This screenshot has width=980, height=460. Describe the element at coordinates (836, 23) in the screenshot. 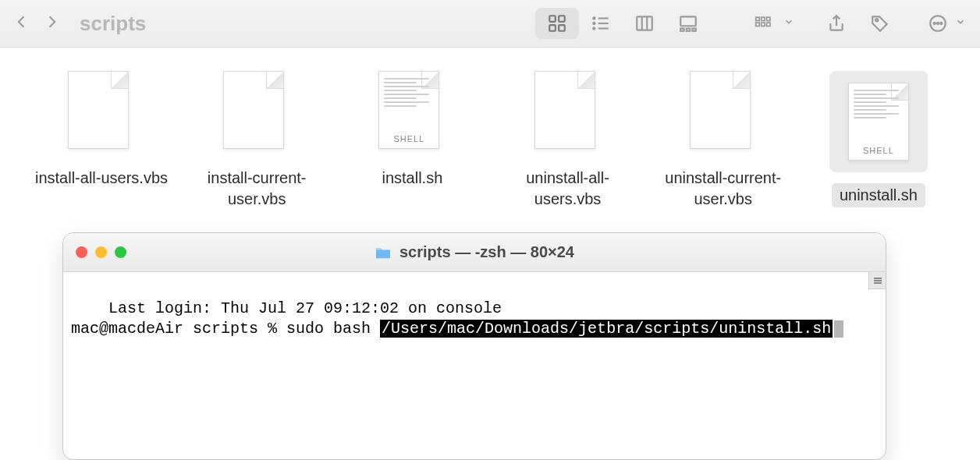

I see `share-button` at that location.